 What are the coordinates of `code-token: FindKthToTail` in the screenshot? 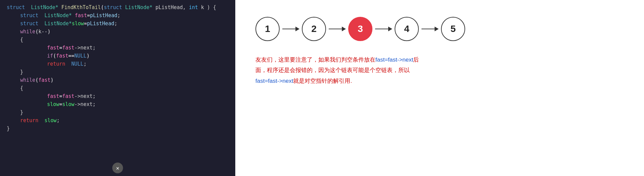 It's located at (81, 7).